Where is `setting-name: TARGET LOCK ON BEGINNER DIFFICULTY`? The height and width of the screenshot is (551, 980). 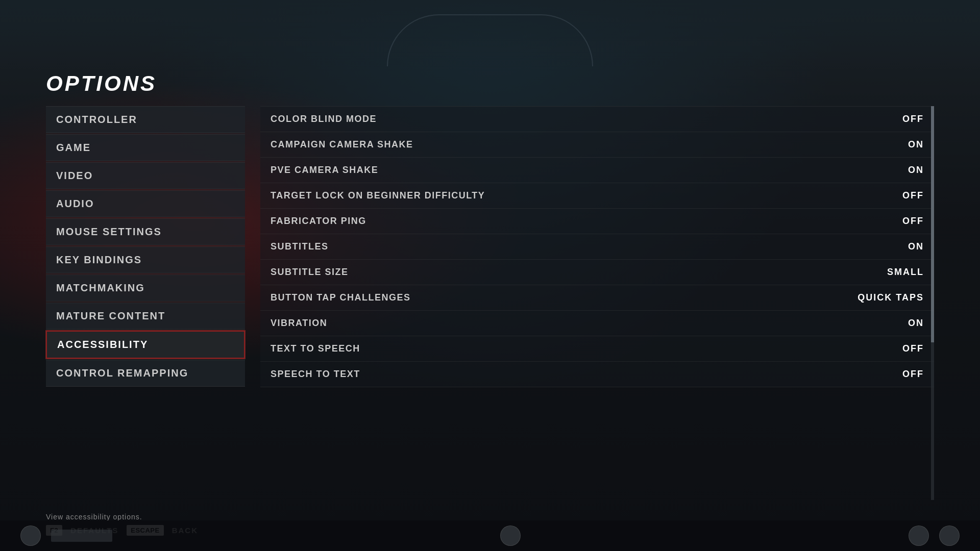 setting-name: TARGET LOCK ON BEGINNER DIFFICULTY is located at coordinates (378, 196).